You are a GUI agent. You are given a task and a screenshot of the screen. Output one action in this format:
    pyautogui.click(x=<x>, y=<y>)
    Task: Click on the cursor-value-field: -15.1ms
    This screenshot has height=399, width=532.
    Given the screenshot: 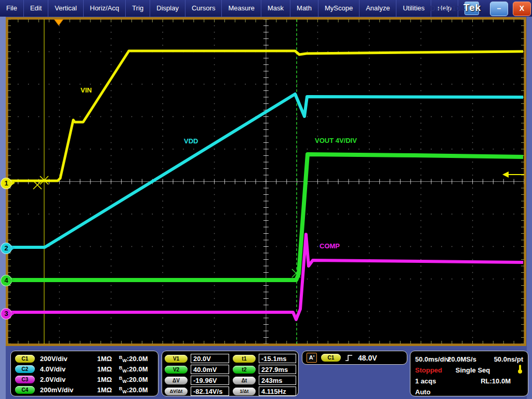 What is the action you would take?
    pyautogui.click(x=277, y=358)
    